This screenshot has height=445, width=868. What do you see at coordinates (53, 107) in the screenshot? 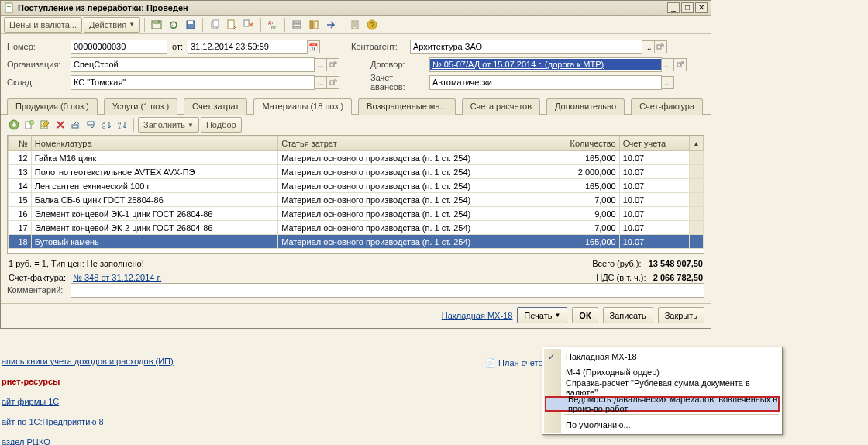
I see `tab-0: Продукция (0 поз.)` at bounding box center [53, 107].